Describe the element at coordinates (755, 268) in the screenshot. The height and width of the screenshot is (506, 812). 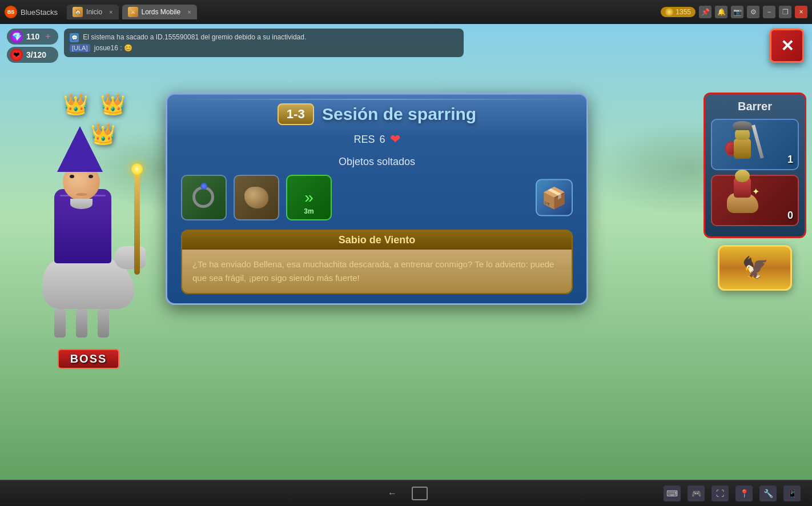
I see `gold-action-button: 🦅` at that location.